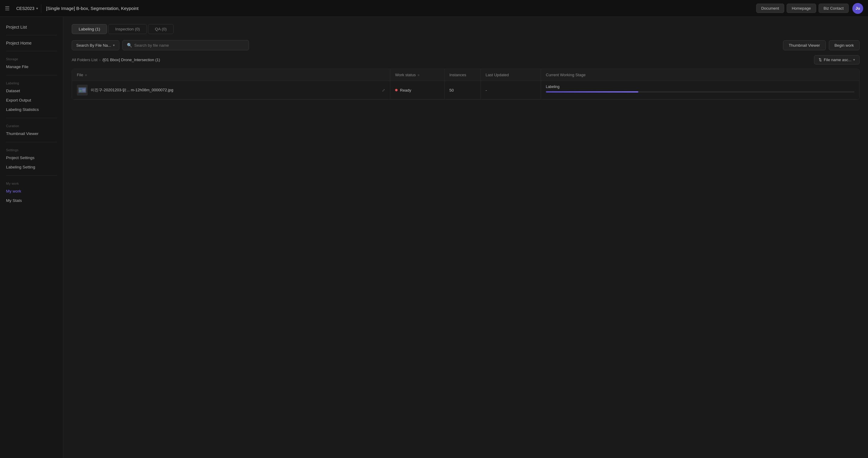  Describe the element at coordinates (844, 45) in the screenshot. I see `begin-work-button: Begin work` at that location.